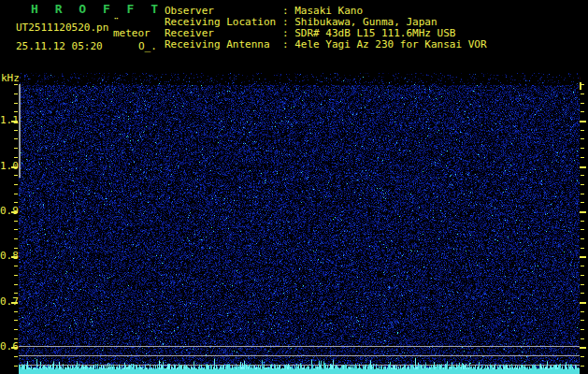 The image size is (588, 374). I want to click on header-field-row: Receiving Antenna: 4ele Yagi Az 230 for …, so click(375, 44).